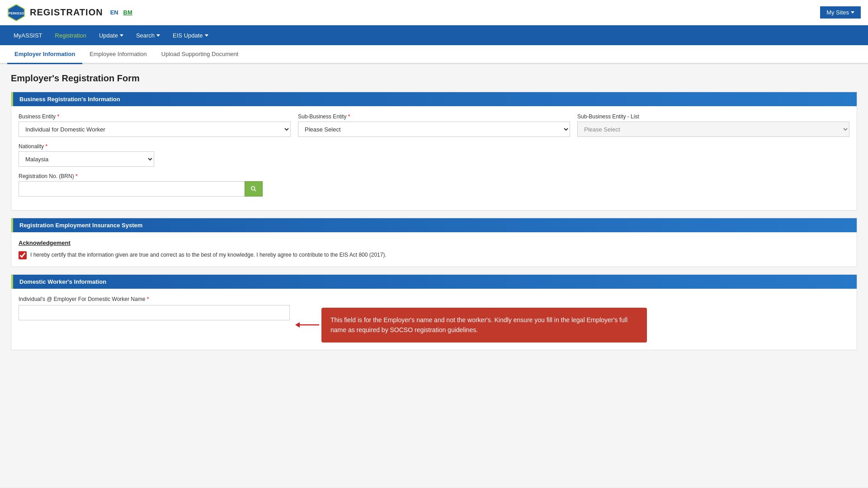 The image size is (868, 488). Describe the element at coordinates (16, 13) in the screenshot. I see `perkeso-logo: PERKESO` at that location.